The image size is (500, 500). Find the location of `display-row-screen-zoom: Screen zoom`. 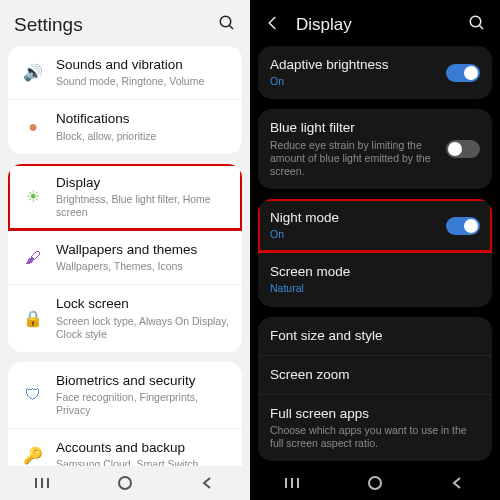

display-row-screen-zoom: Screen zoom is located at coordinates (375, 374).